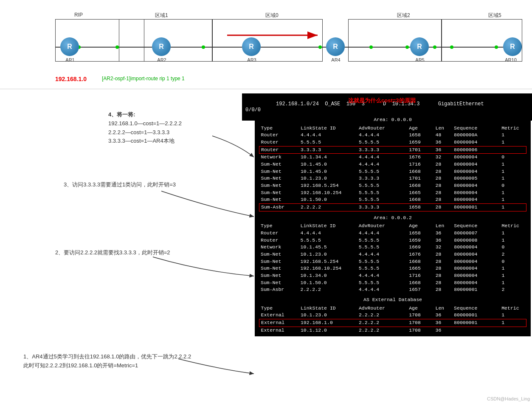  I want to click on router-ar5-label: AR5, so click(420, 60).